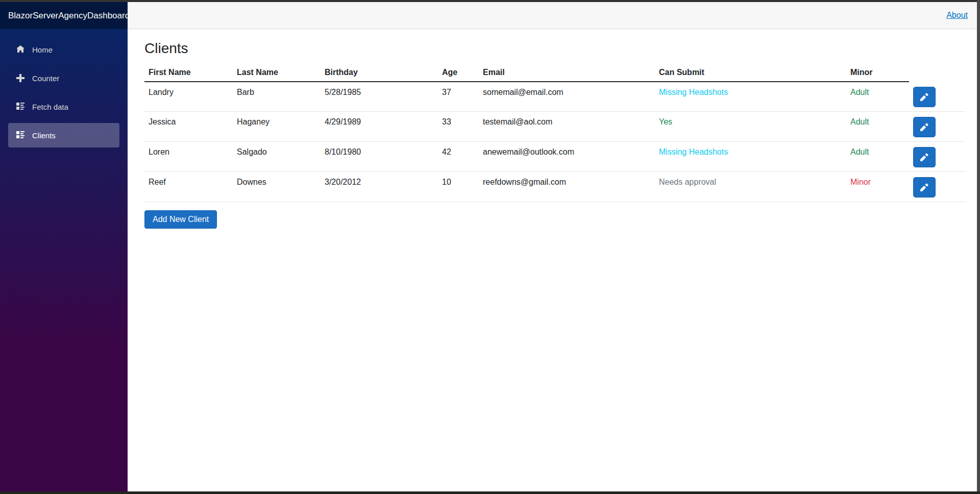  What do you see at coordinates (937, 73) in the screenshot?
I see `column-header-actions` at bounding box center [937, 73].